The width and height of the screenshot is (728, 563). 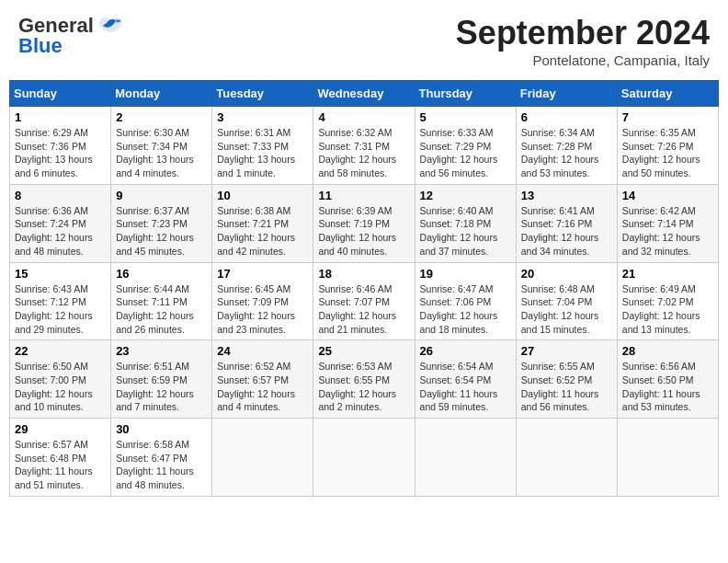 I want to click on day-info: Sunrise: 6:39 AM Sunset: 7:19 PM Dayligh…, so click(x=364, y=232).